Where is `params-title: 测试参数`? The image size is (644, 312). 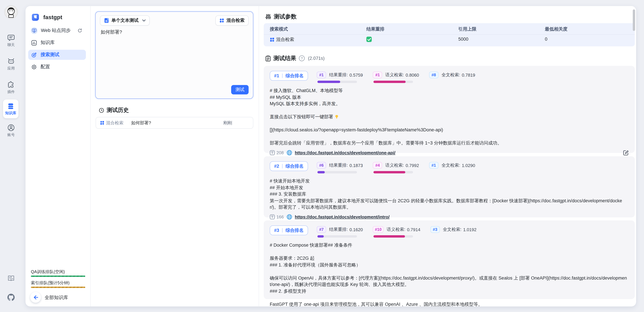
params-title: 测试参数 is located at coordinates (285, 17).